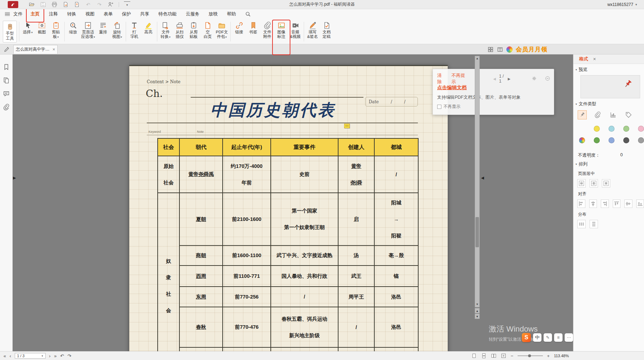 The image size is (644, 360). I want to click on dynasty-link: 夏朝, so click(201, 219).